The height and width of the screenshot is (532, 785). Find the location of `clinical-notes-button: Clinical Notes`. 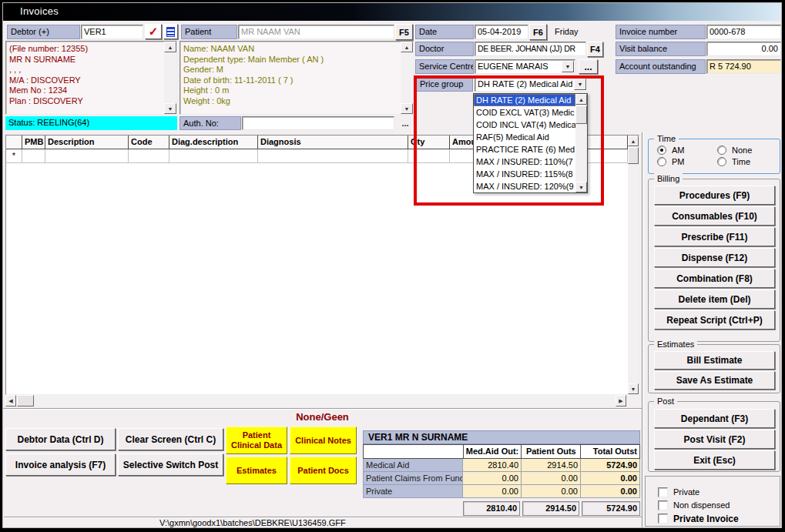

clinical-notes-button: Clinical Notes is located at coordinates (324, 440).